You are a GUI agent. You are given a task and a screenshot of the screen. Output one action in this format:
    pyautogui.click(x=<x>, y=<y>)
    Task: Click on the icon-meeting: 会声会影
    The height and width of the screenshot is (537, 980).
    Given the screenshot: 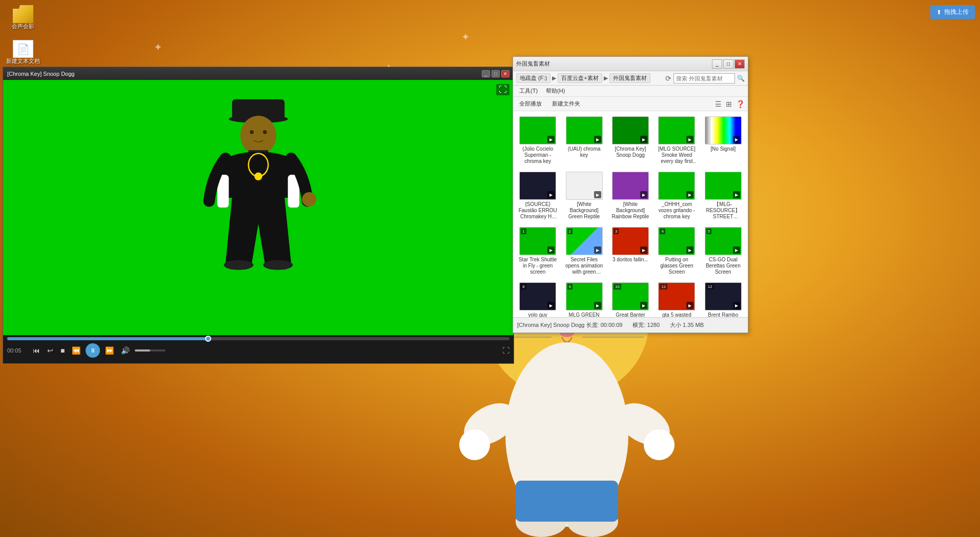 What is the action you would take?
    pyautogui.click(x=23, y=17)
    